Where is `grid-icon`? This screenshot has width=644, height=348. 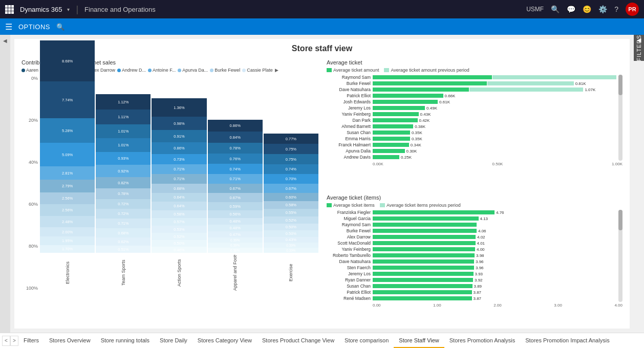
grid-icon is located at coordinates (9, 9).